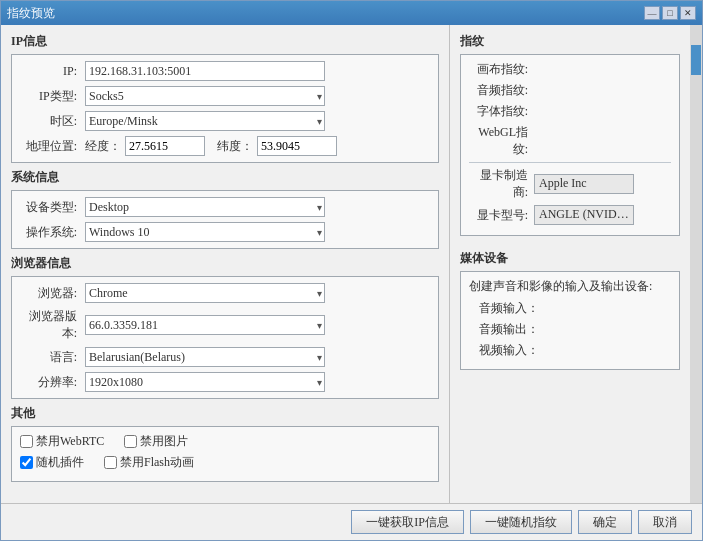 The image size is (703, 541). I want to click on browser-section-title: 浏览器信息, so click(225, 264).